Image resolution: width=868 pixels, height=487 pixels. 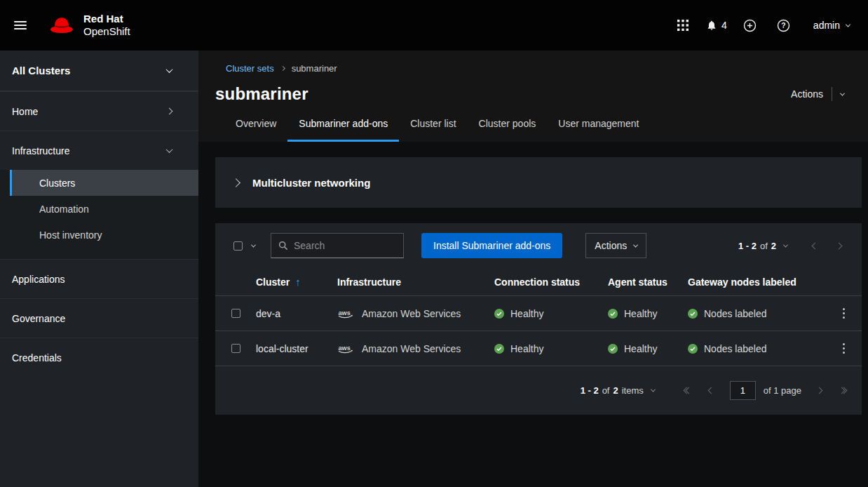 I want to click on gateway-nodes-cell: Nodes labeled, so click(x=757, y=349).